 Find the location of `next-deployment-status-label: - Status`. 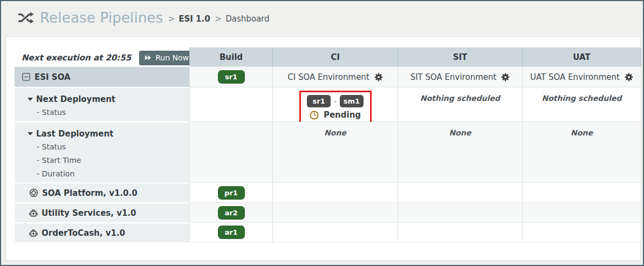

next-deployment-status-label: - Status is located at coordinates (108, 112).